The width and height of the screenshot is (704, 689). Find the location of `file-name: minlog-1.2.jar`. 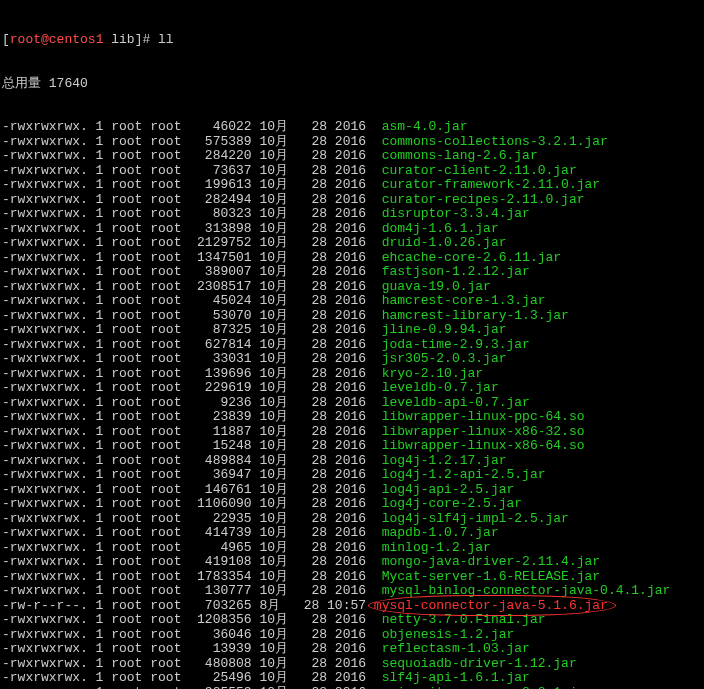

file-name: minlog-1.2.jar is located at coordinates (436, 548).